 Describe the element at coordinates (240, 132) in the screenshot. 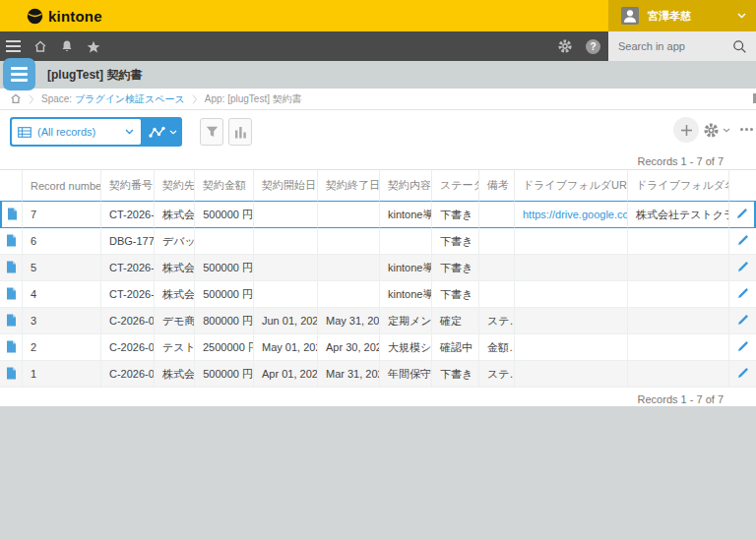

I see `graph-button` at that location.